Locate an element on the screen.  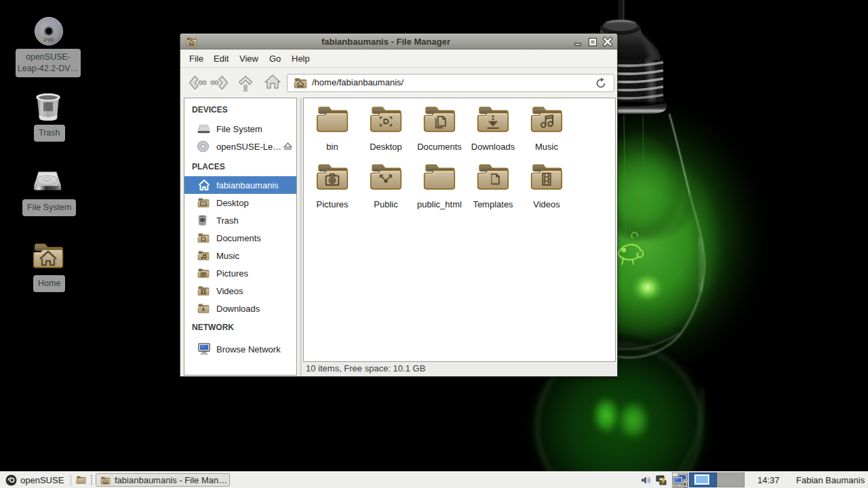
svg-text: DVD is located at coordinates (49, 39).